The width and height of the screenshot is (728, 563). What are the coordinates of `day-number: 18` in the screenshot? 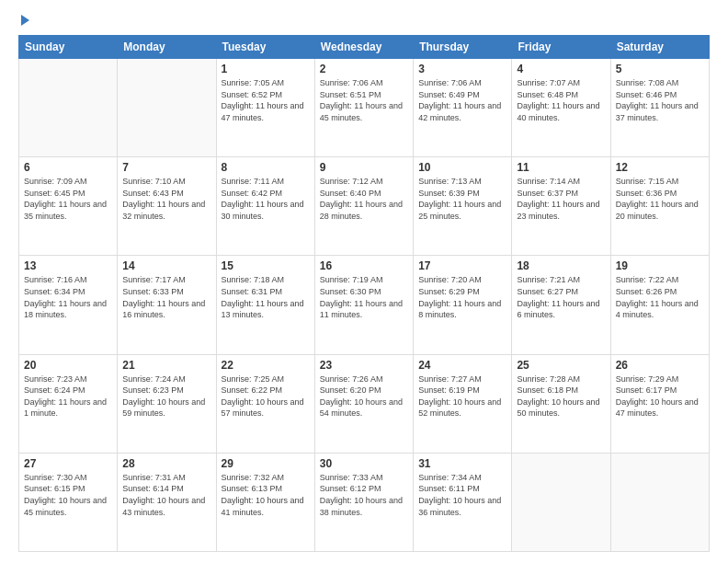 It's located at (561, 266).